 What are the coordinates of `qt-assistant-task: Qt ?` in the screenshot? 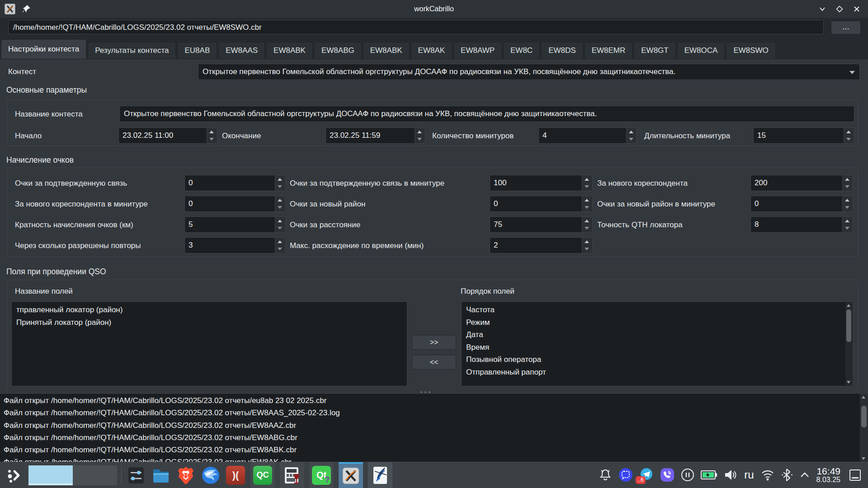 It's located at (321, 475).